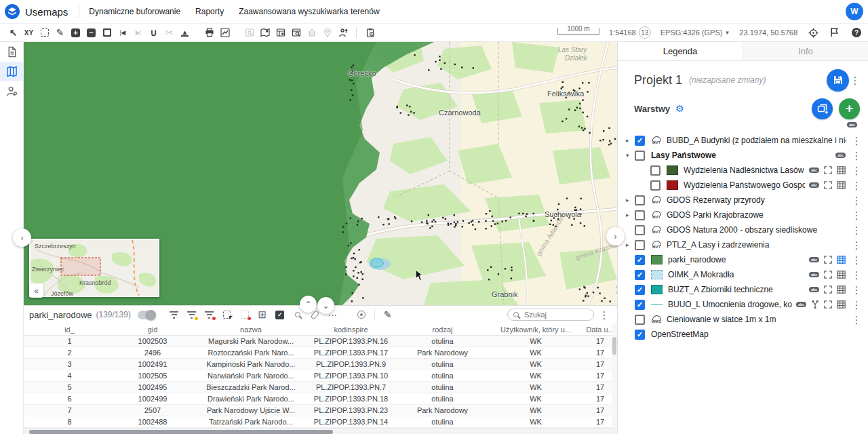  Describe the element at coordinates (679, 108) in the screenshot. I see `layers-settings-gear-icon: ⚙` at that location.